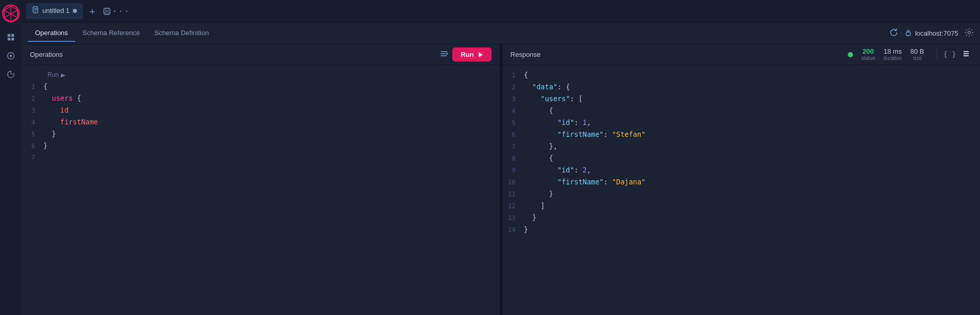 The width and height of the screenshot is (980, 315). I want to click on line-content: "id": 2,, so click(752, 170).